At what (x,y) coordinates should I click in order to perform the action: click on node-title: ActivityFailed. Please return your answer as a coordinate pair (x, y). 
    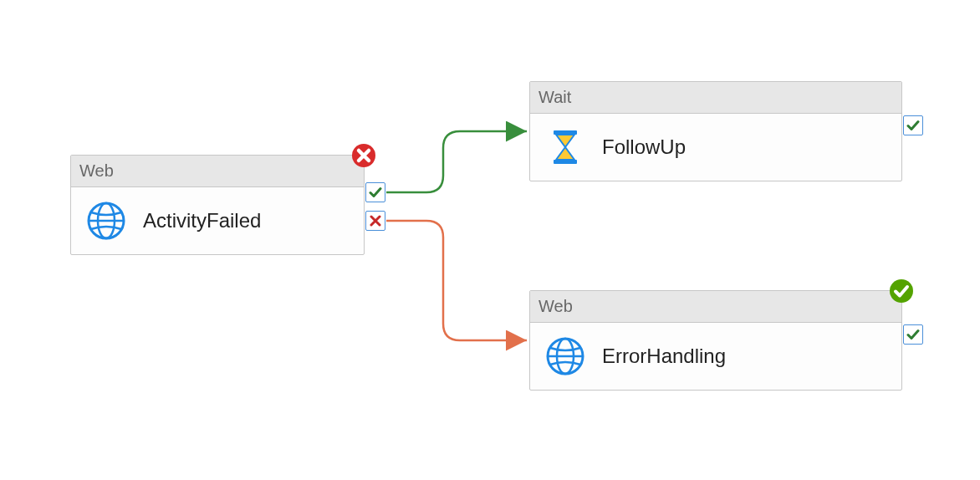
    Looking at the image, I should click on (202, 221).